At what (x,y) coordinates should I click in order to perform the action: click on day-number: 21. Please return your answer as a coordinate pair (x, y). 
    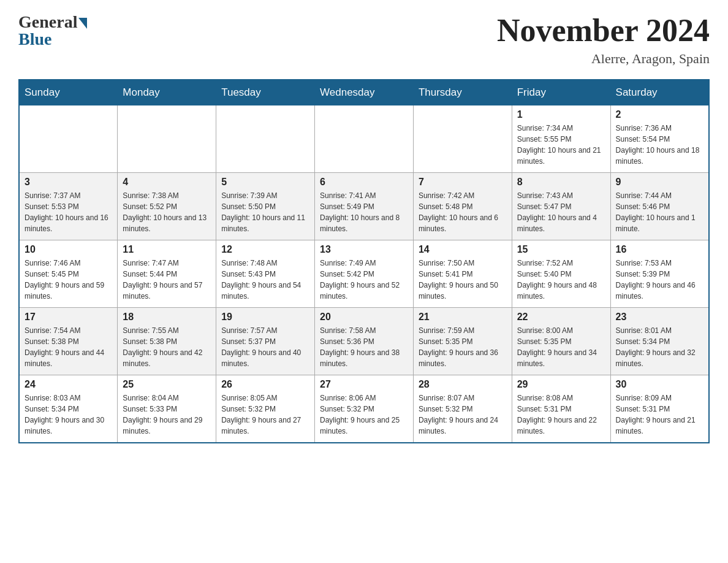
    Looking at the image, I should click on (463, 317).